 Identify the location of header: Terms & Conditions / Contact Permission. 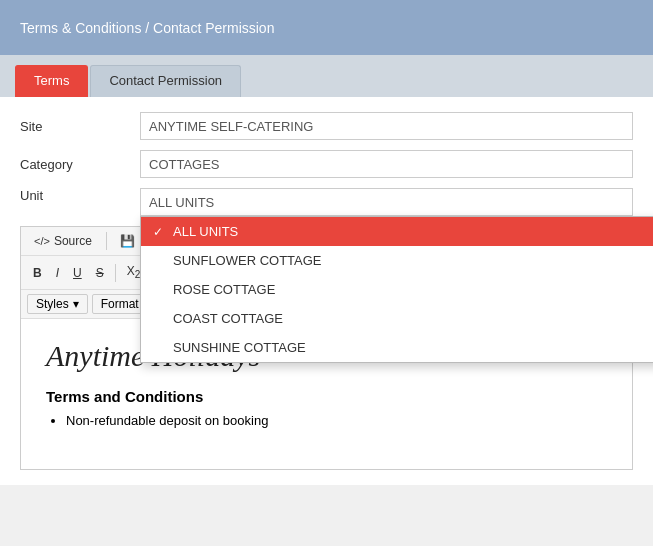
(326, 28).